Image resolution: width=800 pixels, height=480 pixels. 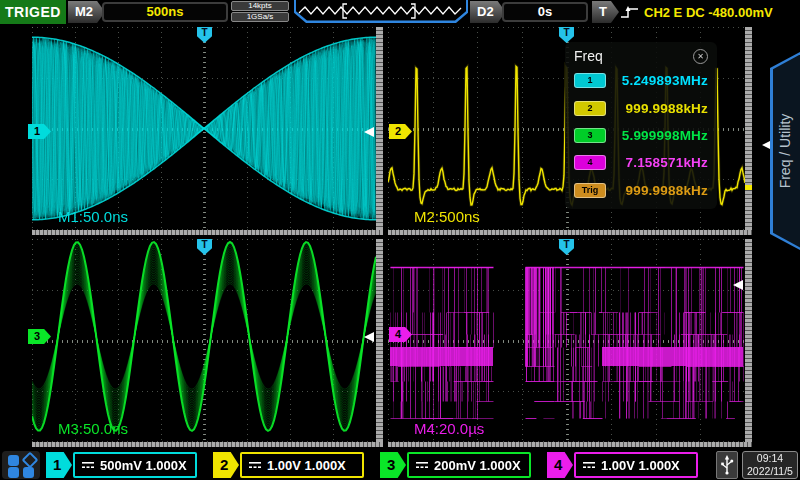 I want to click on channel-2-number: 2, so click(x=226, y=465).